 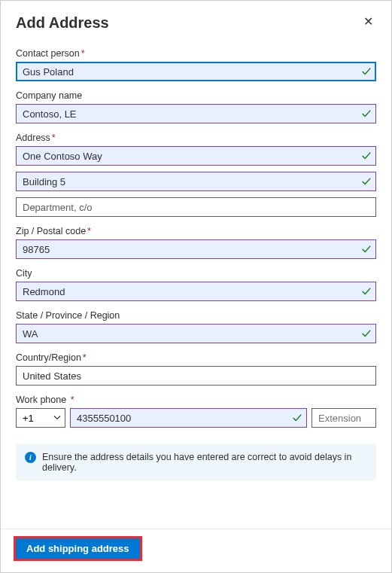 I want to click on field-city: City, so click(x=196, y=285).